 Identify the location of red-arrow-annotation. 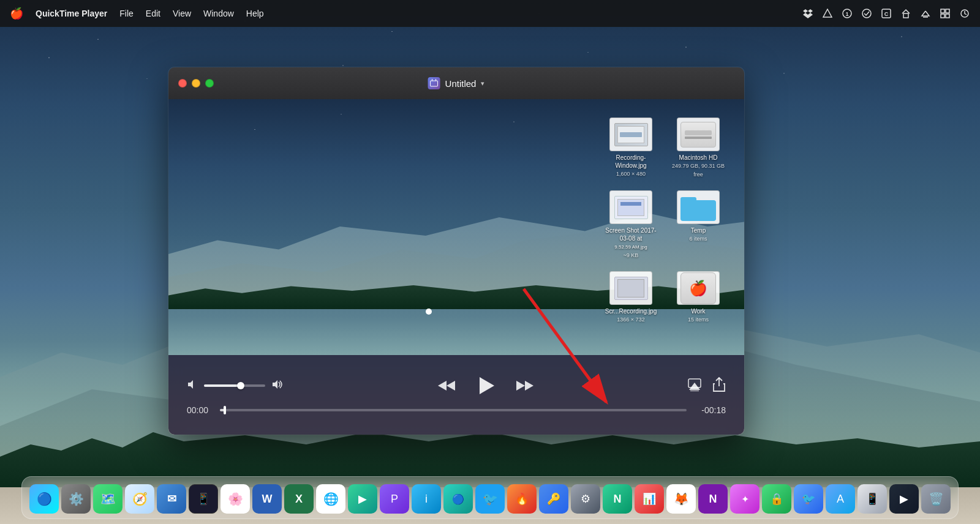
(579, 359).